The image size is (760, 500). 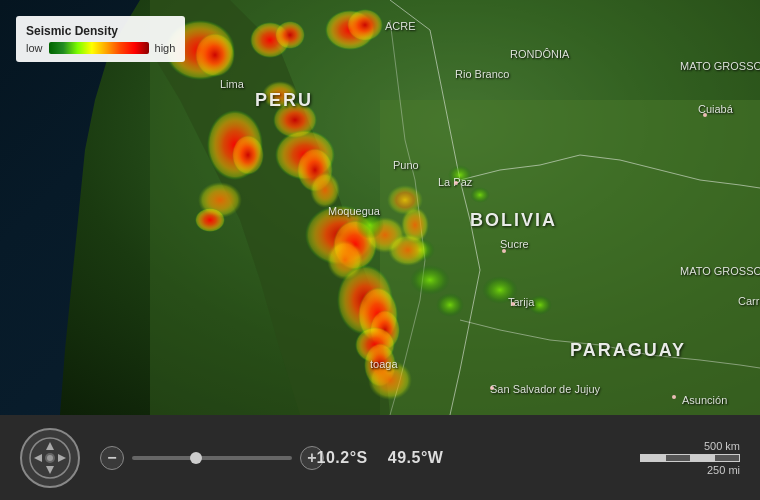 I want to click on scale-mi-label: 250 mi, so click(x=724, y=470).